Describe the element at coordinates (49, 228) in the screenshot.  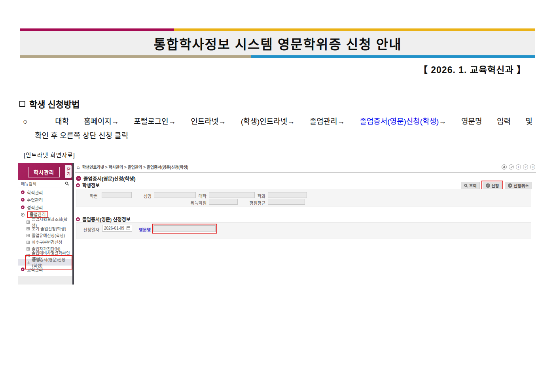
I see `sidebar-item-label: 조기 졸업신청(학생)` at that location.